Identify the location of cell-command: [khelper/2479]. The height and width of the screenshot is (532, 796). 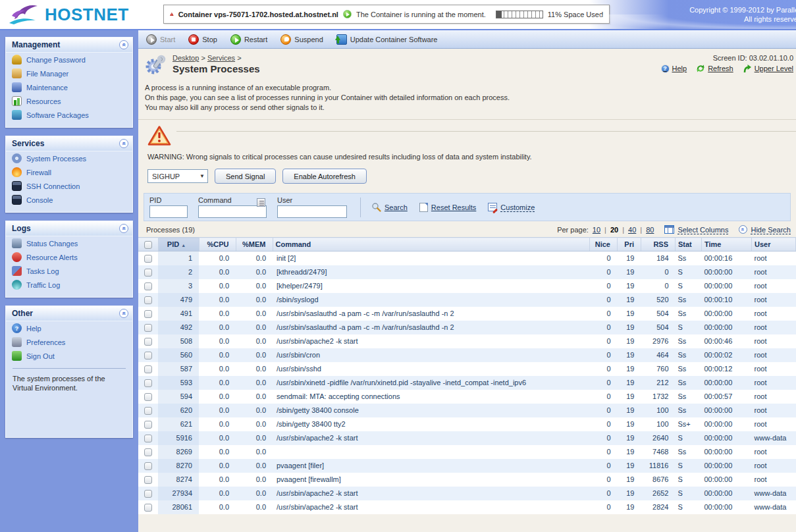
(431, 286).